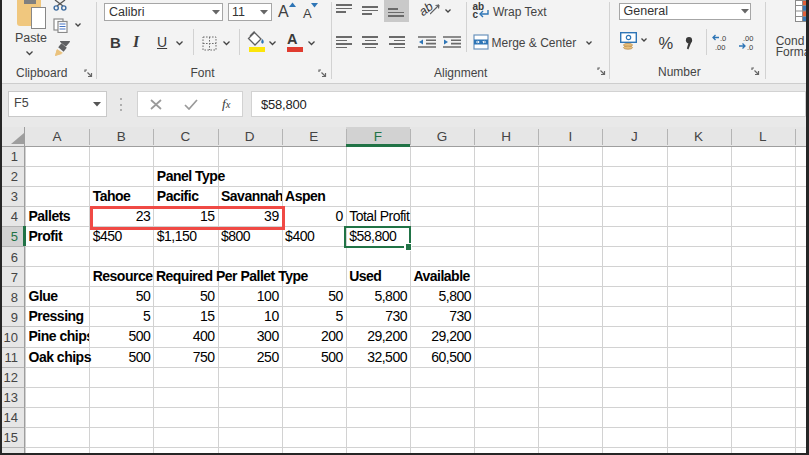  Describe the element at coordinates (720, 47) in the screenshot. I see `svg-text: .00` at that location.